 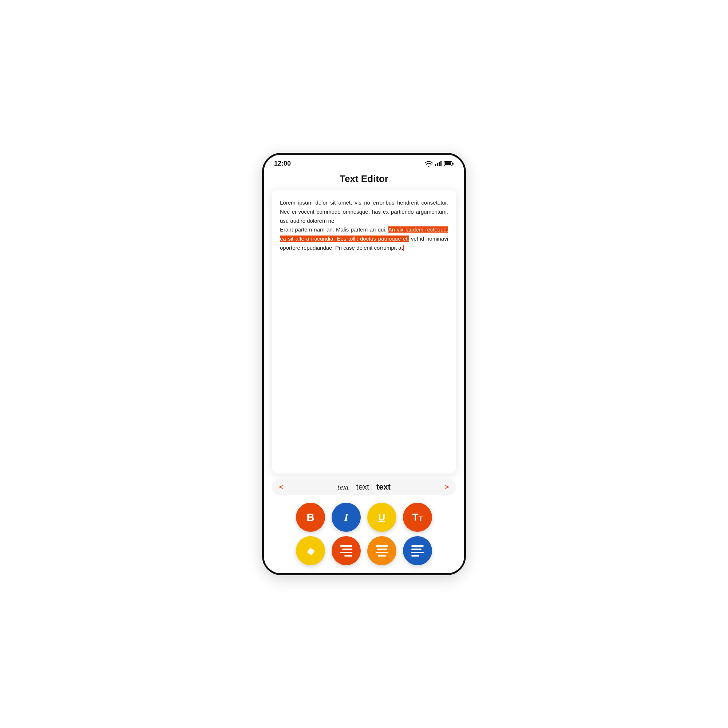 I want to click on signal-icon, so click(x=438, y=164).